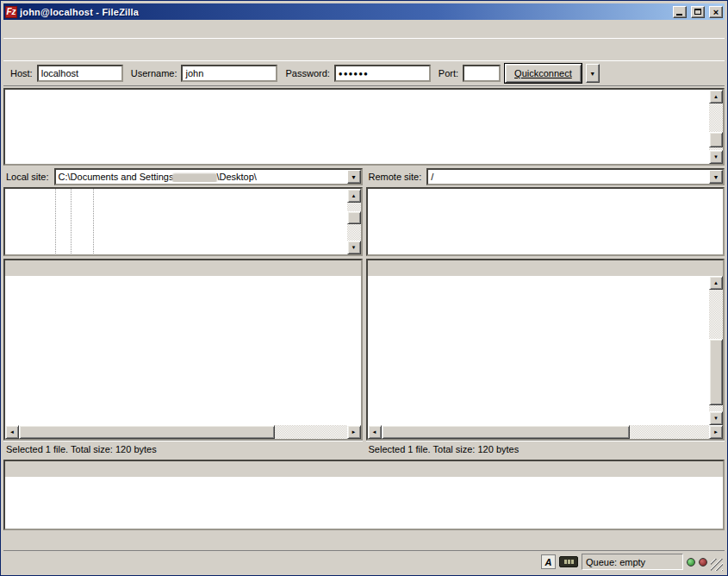 The image size is (728, 576). Describe the element at coordinates (364, 12) in the screenshot. I see `titlebar: Fz john@localhost - FileZilla ×` at that location.